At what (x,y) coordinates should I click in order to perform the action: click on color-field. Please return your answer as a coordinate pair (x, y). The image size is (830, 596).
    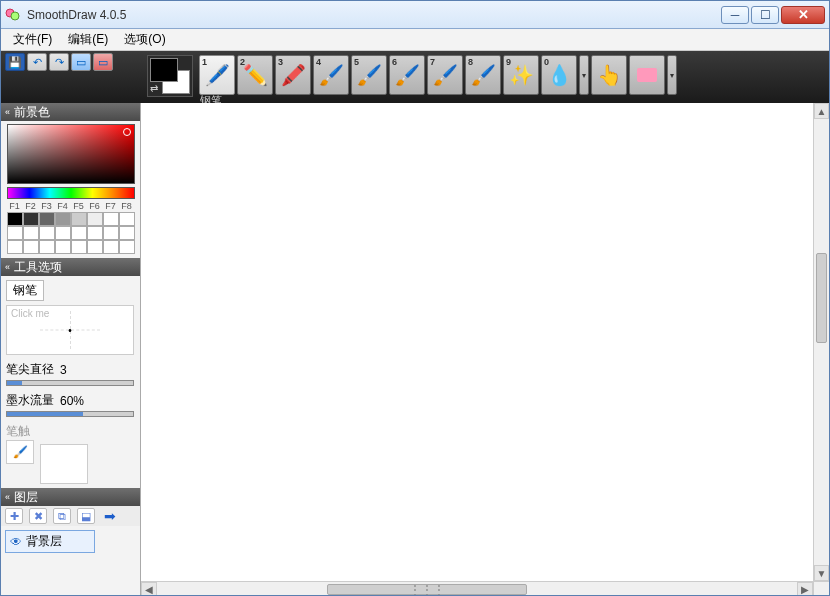
    Looking at the image, I should click on (71, 154).